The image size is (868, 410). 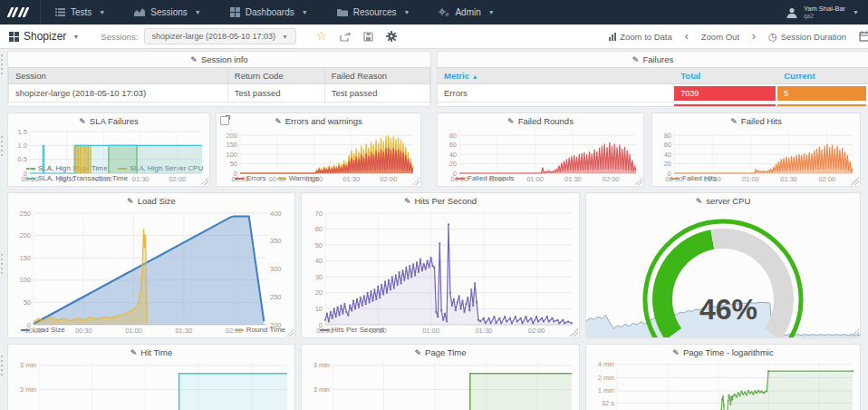 What do you see at coordinates (728, 201) in the screenshot?
I see `panel-title-text: server CPU` at bounding box center [728, 201].